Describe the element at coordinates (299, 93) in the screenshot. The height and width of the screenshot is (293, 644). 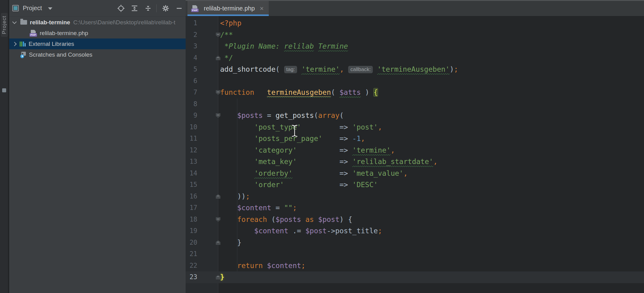
I see `code-text: function termineAusgeben( $atts ) {` at that location.